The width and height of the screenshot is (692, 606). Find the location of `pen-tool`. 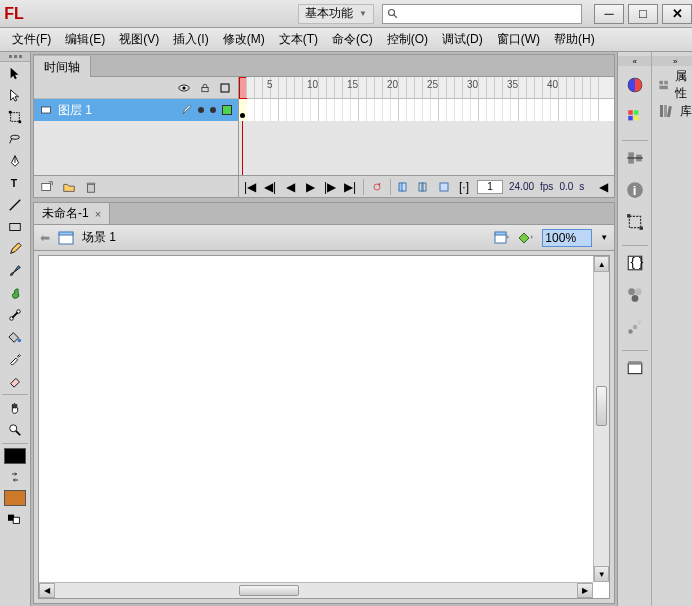

pen-tool is located at coordinates (15, 161).